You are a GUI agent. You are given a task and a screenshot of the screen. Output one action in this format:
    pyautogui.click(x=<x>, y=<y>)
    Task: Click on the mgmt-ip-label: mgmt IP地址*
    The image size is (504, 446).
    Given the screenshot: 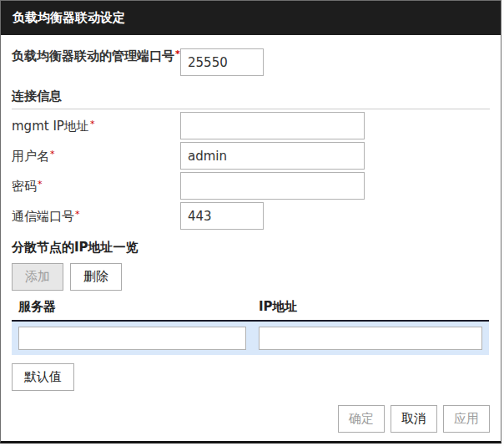 What is the action you would take?
    pyautogui.click(x=96, y=124)
    